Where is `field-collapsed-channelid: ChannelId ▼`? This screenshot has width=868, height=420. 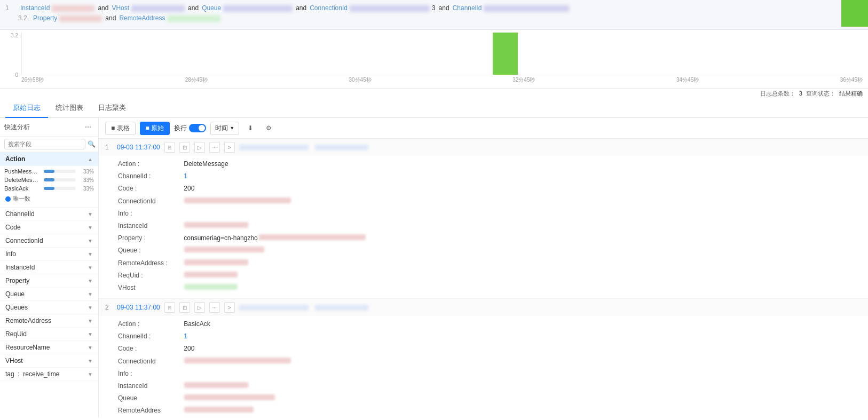
field-collapsed-channelid: ChannelId ▼ is located at coordinates (49, 215).